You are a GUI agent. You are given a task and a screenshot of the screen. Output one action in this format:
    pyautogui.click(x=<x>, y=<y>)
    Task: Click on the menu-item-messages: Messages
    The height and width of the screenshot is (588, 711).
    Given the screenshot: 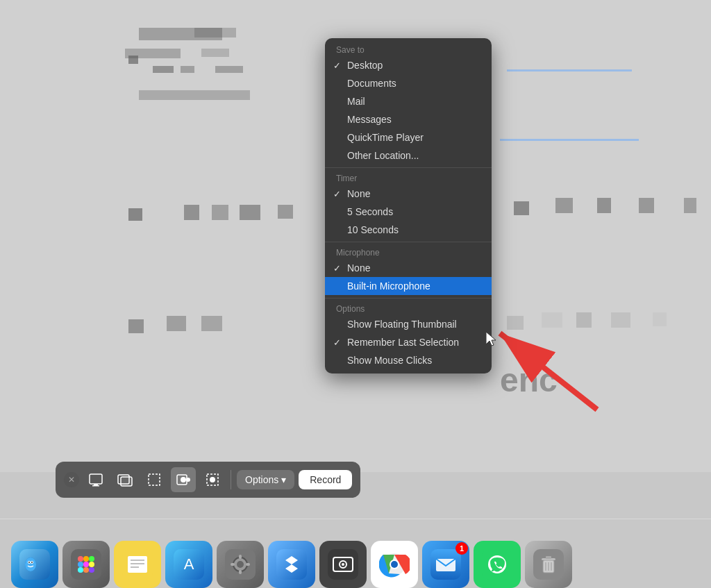 What is the action you would take?
    pyautogui.click(x=408, y=119)
    